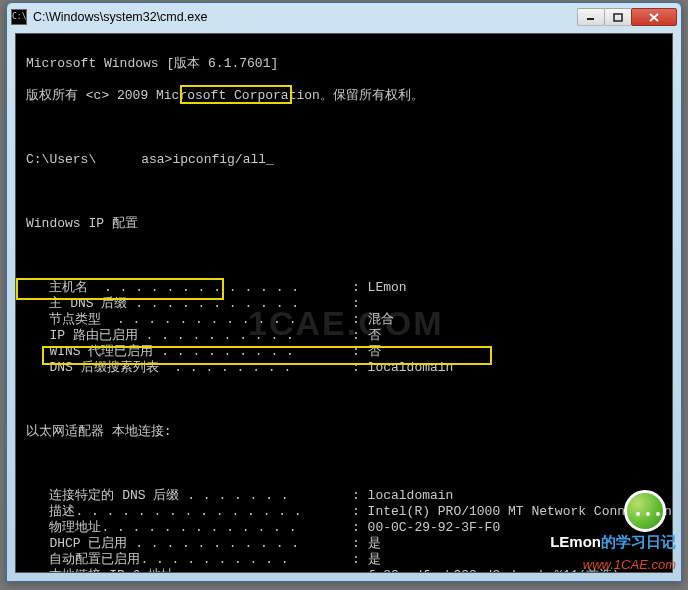 The image size is (688, 590). I want to click on window-title: C:\Windows\system32\cmd.exe, so click(306, 17).